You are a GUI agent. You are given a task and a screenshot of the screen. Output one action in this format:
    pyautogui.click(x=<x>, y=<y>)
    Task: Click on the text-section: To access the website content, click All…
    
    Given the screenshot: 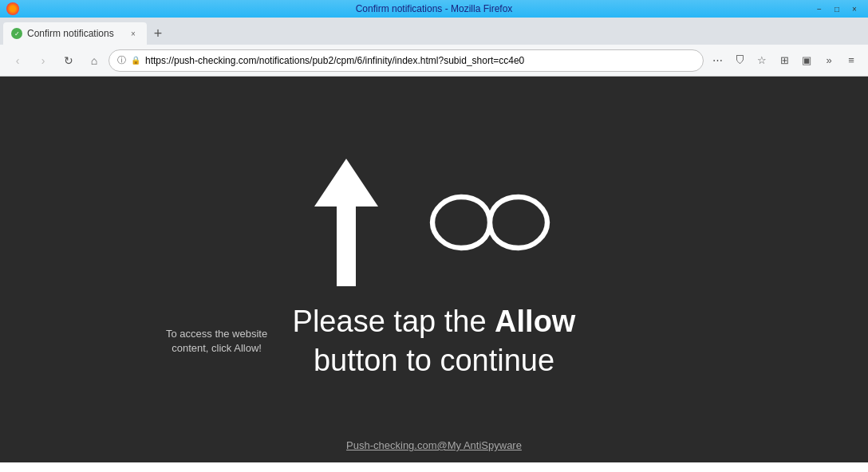 What is the action you would take?
    pyautogui.click(x=434, y=341)
    